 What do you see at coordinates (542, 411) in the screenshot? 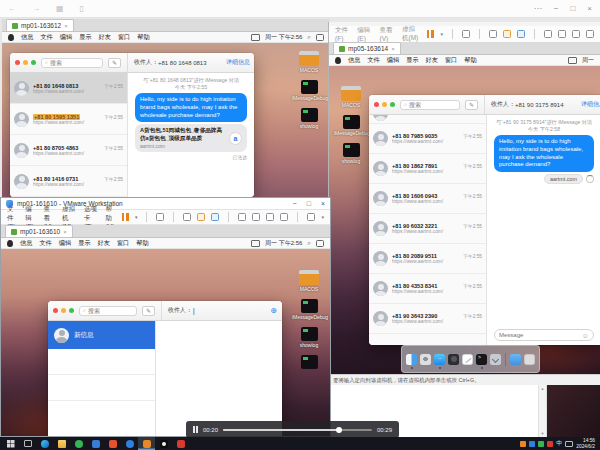
I see `scrollbar: ▲ ▼` at bounding box center [542, 411].